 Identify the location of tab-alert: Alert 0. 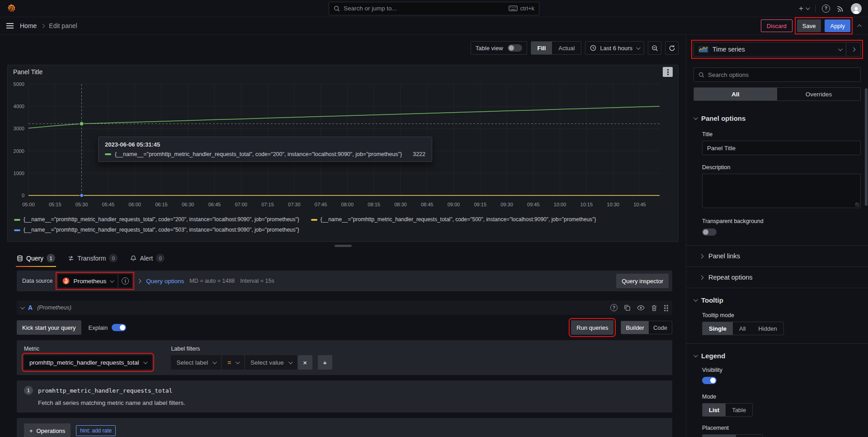
(147, 261).